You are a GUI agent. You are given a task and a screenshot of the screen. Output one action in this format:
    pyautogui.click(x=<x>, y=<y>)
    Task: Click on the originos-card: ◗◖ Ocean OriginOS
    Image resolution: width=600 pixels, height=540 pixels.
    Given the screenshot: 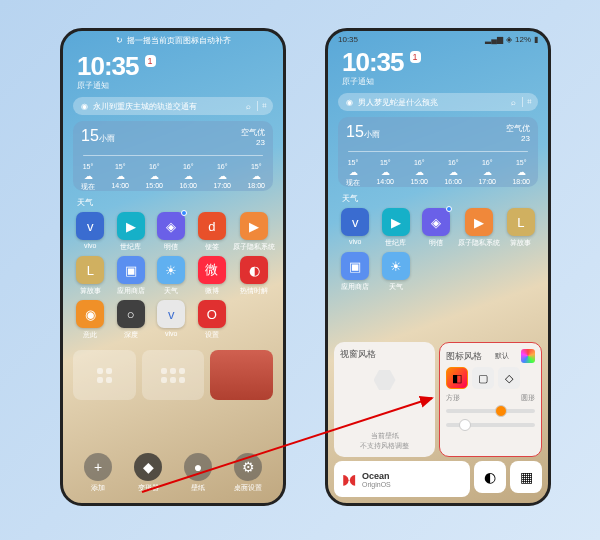 What is the action you would take?
    pyautogui.click(x=402, y=479)
    